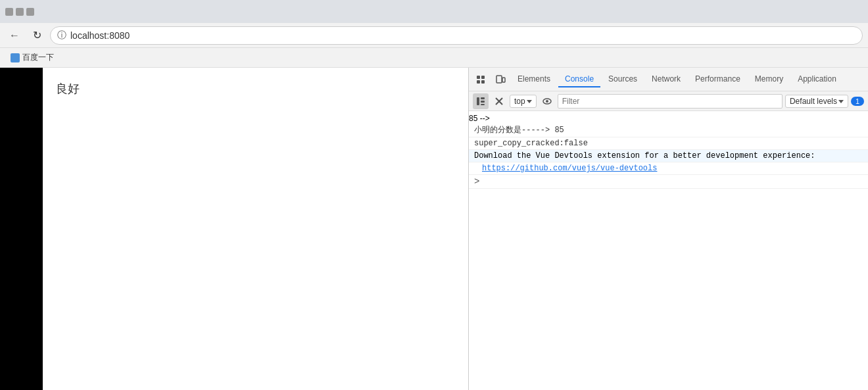 The height and width of the screenshot is (390, 868). Describe the element at coordinates (100, 36) in the screenshot. I see `url-text: localhost:8080` at that location.